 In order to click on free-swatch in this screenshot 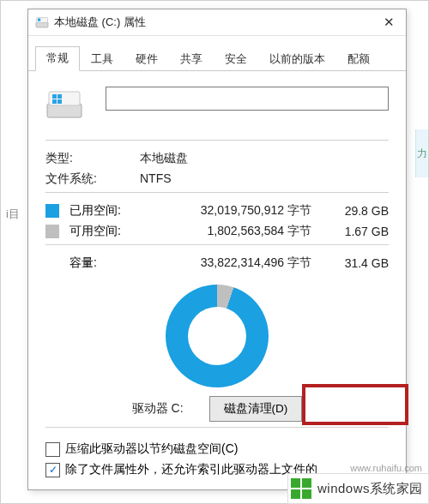, I will do `click(52, 231)`.